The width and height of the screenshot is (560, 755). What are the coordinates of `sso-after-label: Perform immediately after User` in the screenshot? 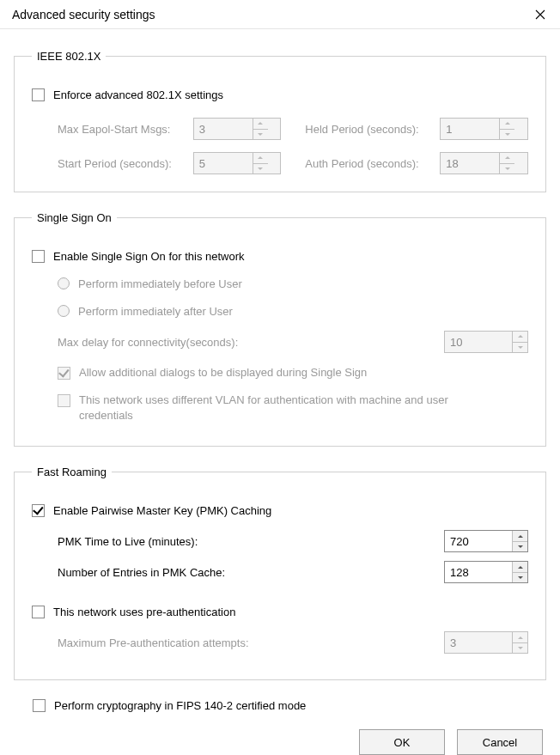 It's located at (155, 311).